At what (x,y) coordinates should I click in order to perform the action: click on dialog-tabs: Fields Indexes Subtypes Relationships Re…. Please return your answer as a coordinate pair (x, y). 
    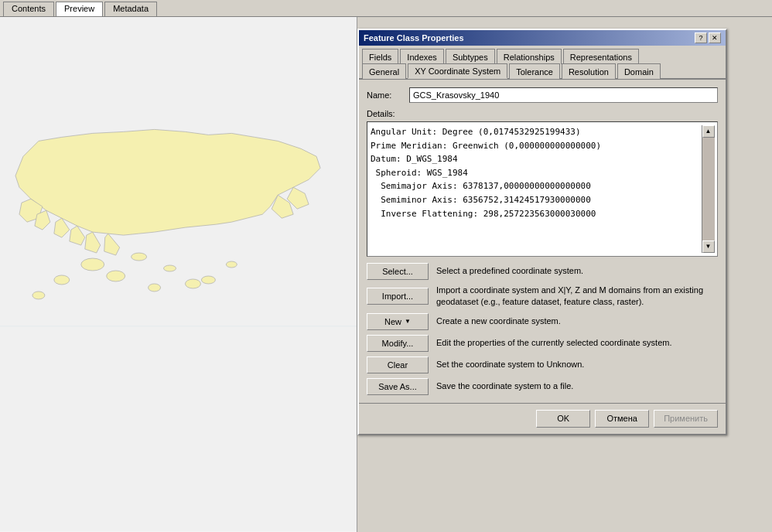
    Looking at the image, I should click on (542, 63).